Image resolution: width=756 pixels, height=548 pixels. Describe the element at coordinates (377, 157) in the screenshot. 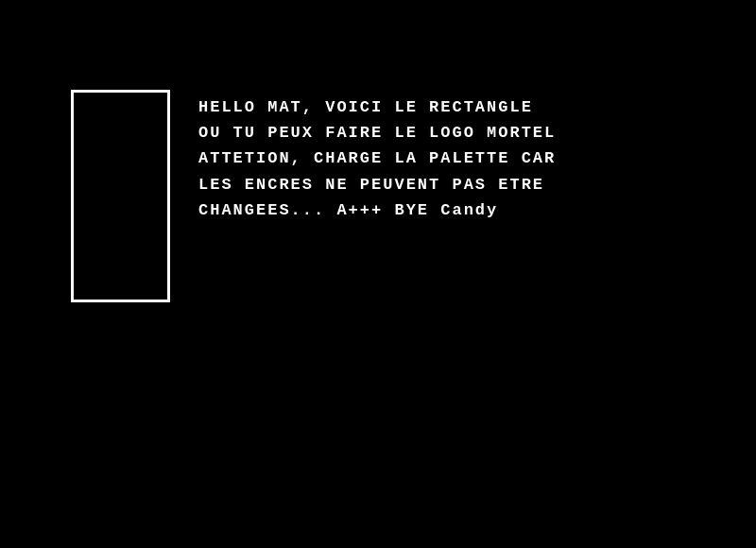

I see `text-area: HELLO MAT, VOICI LE RECTANGLE OU TU PEUX…` at that location.